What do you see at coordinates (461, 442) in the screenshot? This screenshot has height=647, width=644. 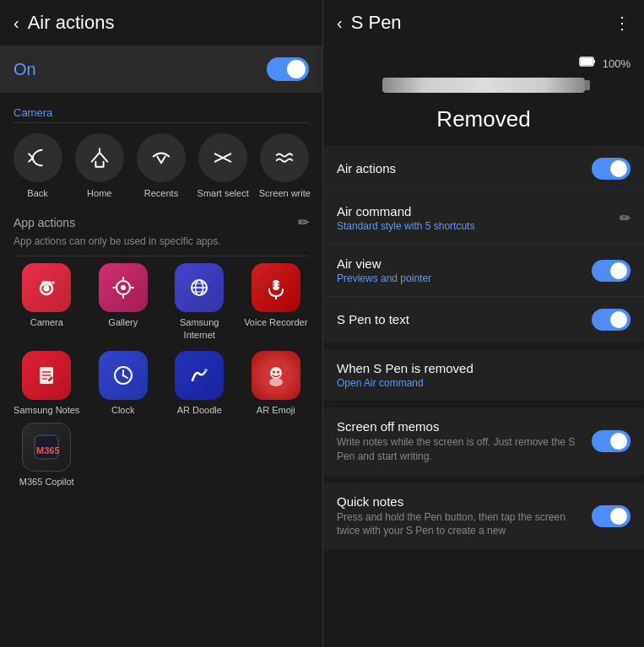 I see `screen-off-memos-text: Screen off memos Write notes while the s…` at bounding box center [461, 442].